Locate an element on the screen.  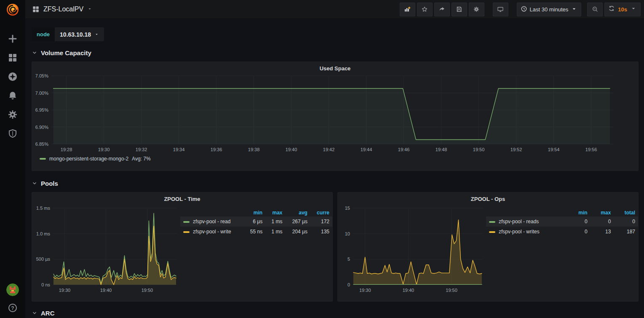
svg-text: 6.85% is located at coordinates (42, 144).